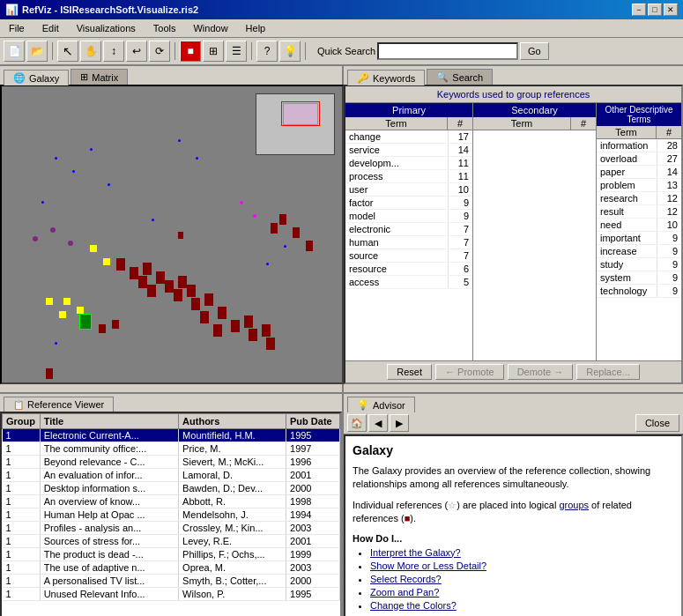 The height and width of the screenshot is (616, 683). I want to click on menu-edit: Edit, so click(51, 28).